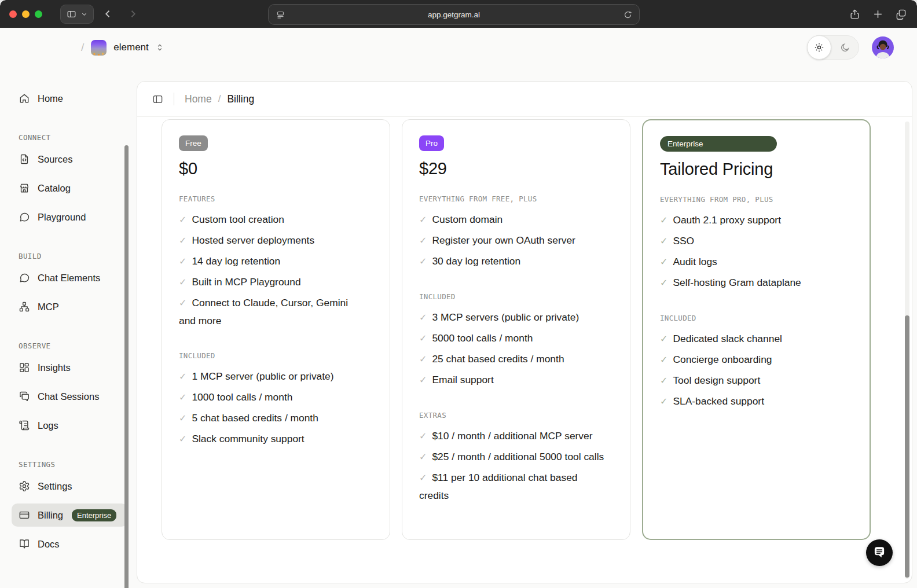  What do you see at coordinates (69, 368) in the screenshot?
I see `sidebar-item-insights: Insights` at bounding box center [69, 368].